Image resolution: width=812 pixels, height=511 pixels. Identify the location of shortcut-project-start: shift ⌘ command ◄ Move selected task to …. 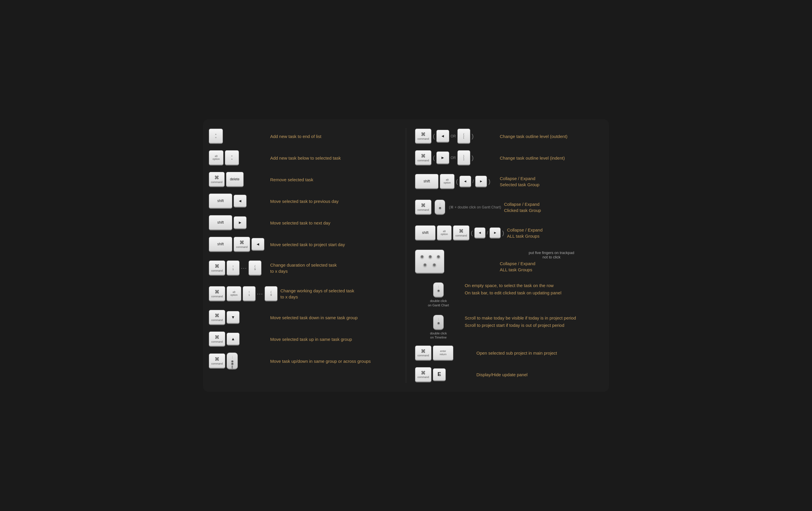
(303, 244).